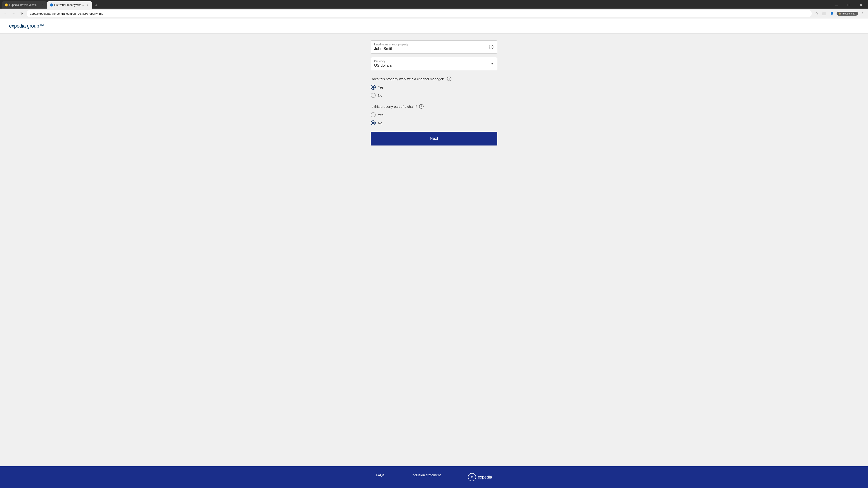  What do you see at coordinates (421, 106) in the screenshot?
I see `chain-info-icon: i` at bounding box center [421, 106].